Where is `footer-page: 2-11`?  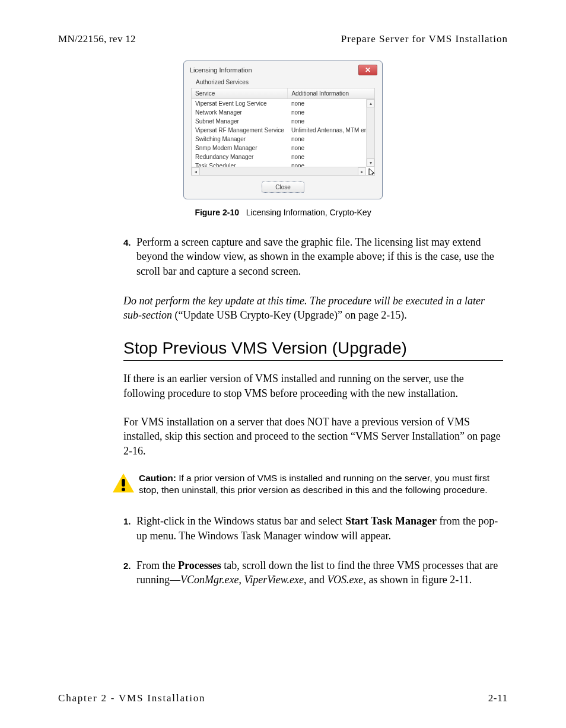
footer-page: 2-11 is located at coordinates (498, 698).